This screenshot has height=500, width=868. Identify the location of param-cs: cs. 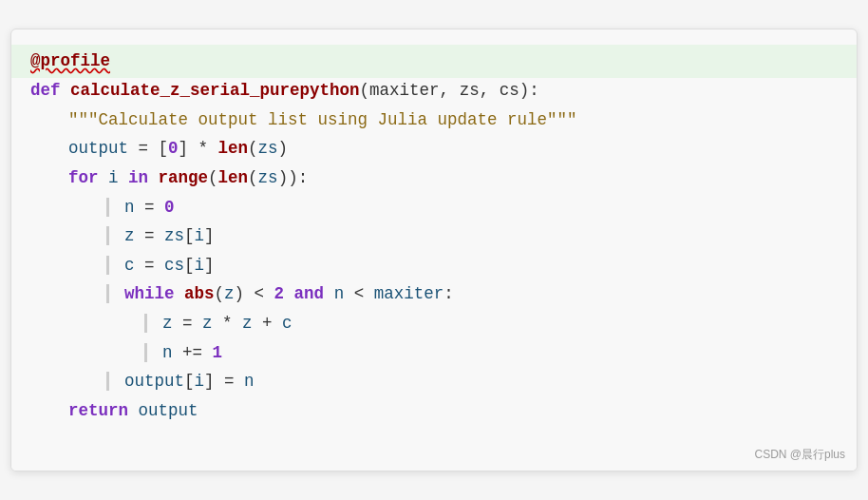
(509, 90).